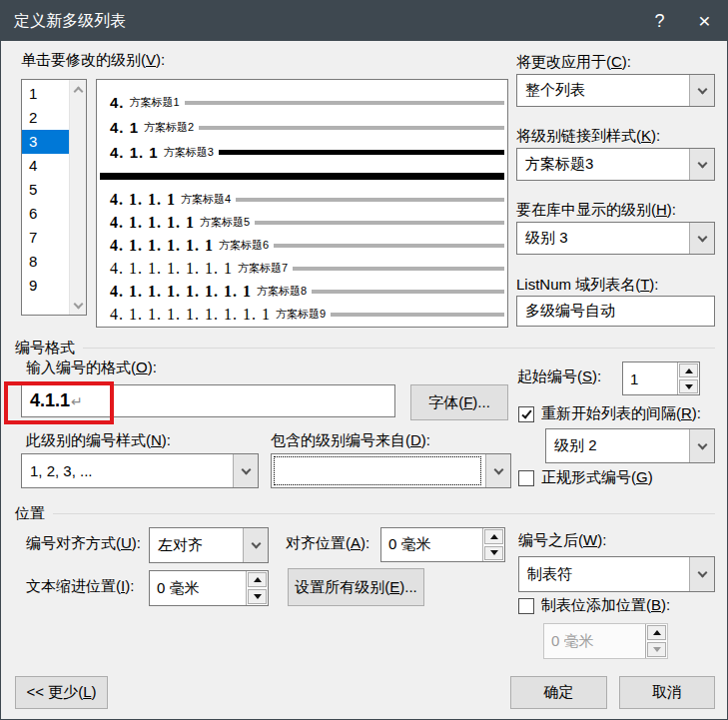  Describe the element at coordinates (61, 693) in the screenshot. I see `less-button-label: << 更少(L)` at that location.